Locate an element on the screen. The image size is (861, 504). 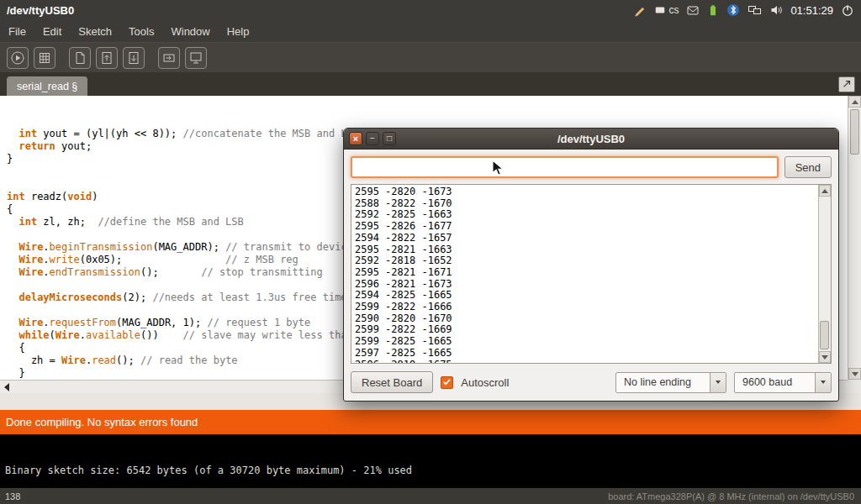
status-bar: Done compiling. No syntax errors found is located at coordinates (430, 422).